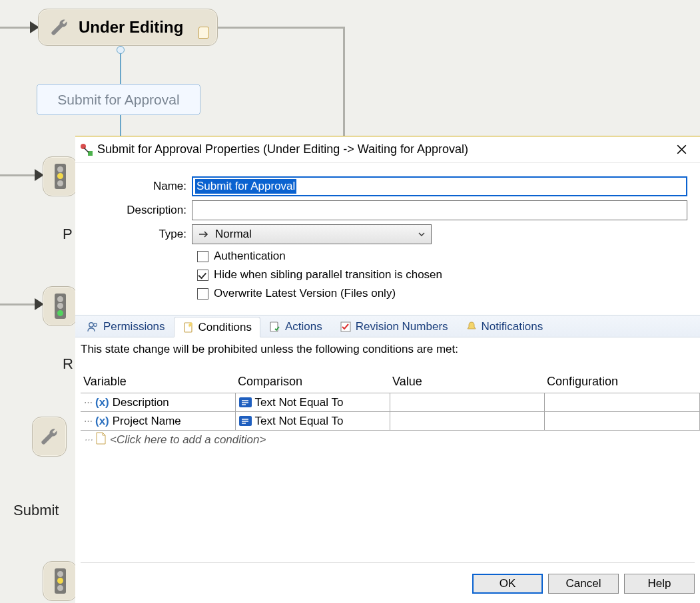  Describe the element at coordinates (133, 186) in the screenshot. I see `name-label: Name:` at that location.